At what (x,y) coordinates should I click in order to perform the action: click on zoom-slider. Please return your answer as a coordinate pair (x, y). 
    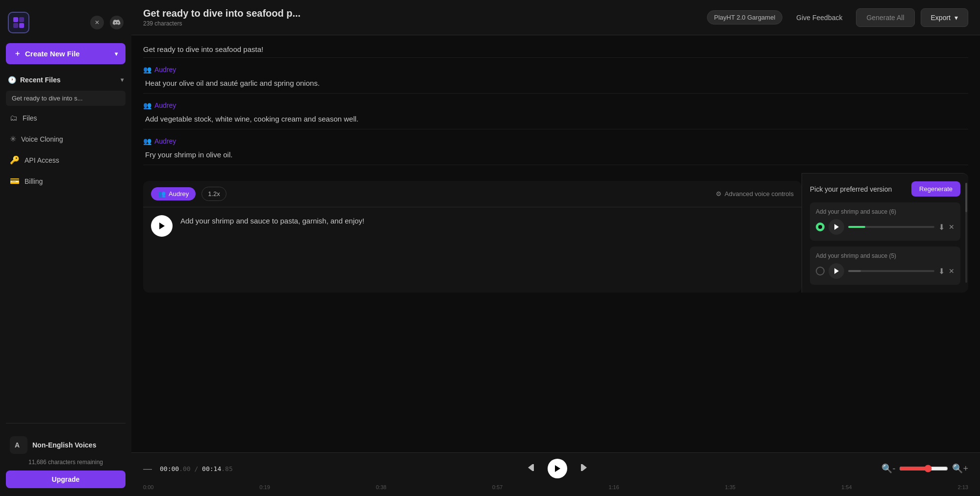
    Looking at the image, I should click on (924, 469).